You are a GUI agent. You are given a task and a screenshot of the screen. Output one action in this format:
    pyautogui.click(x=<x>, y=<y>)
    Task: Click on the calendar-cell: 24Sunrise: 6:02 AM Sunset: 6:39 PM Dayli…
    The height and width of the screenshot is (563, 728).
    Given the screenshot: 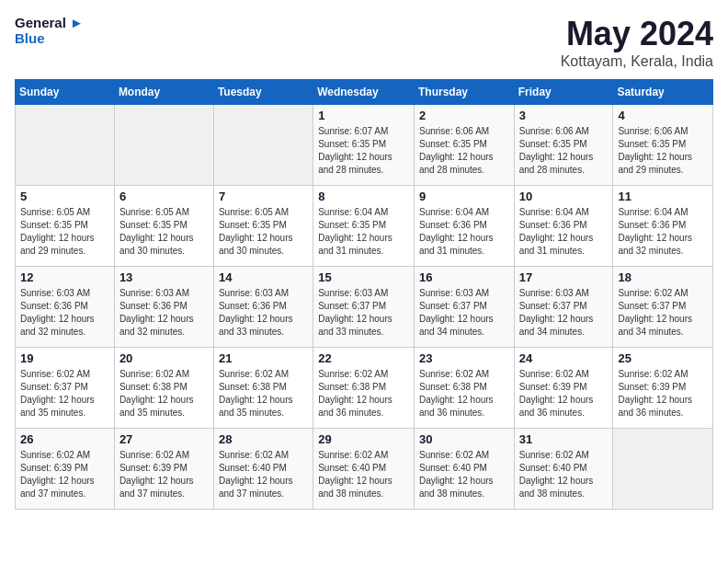 What is the action you would take?
    pyautogui.click(x=563, y=388)
    